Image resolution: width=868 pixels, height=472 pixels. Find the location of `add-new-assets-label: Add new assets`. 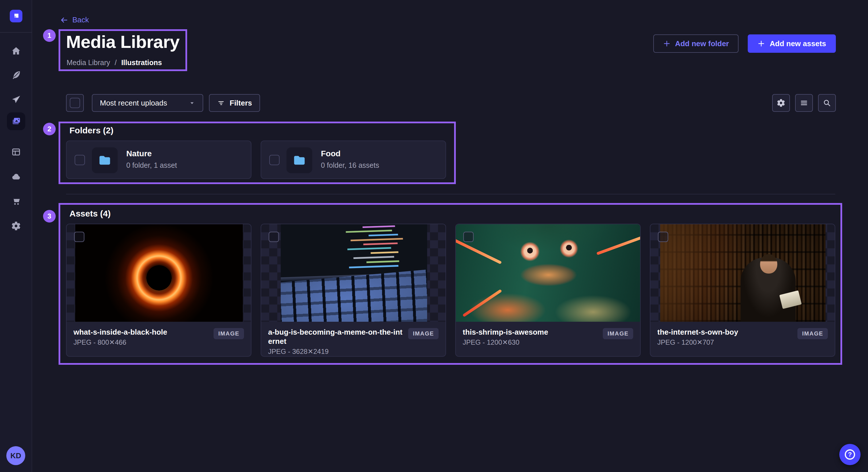

add-new-assets-label: Add new assets is located at coordinates (798, 44).